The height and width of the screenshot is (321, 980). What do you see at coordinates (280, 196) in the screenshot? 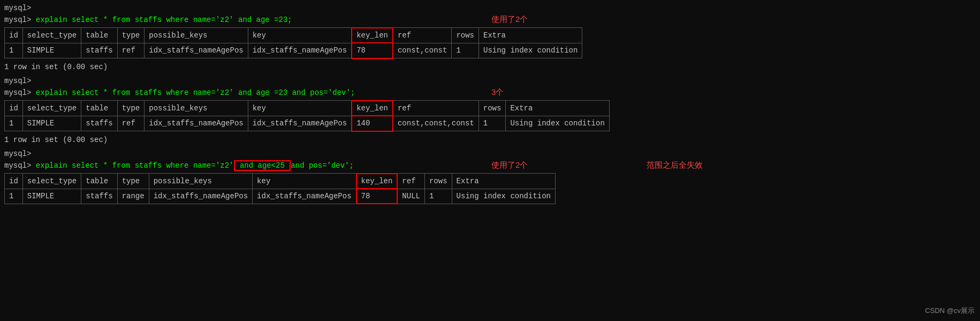
I see `table-data-row-3: 1 SIMPLE staffs range idx_staffs_nameAge…` at bounding box center [280, 196].